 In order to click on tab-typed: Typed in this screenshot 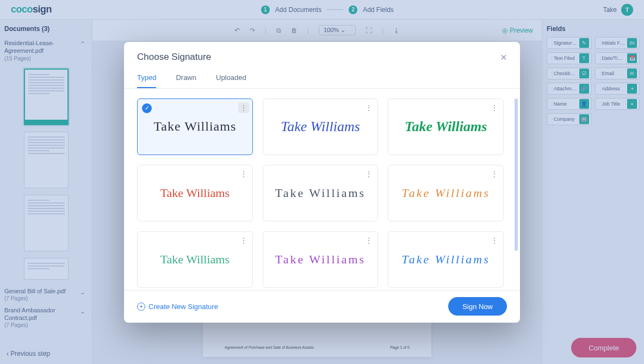, I will do `click(147, 79)`.